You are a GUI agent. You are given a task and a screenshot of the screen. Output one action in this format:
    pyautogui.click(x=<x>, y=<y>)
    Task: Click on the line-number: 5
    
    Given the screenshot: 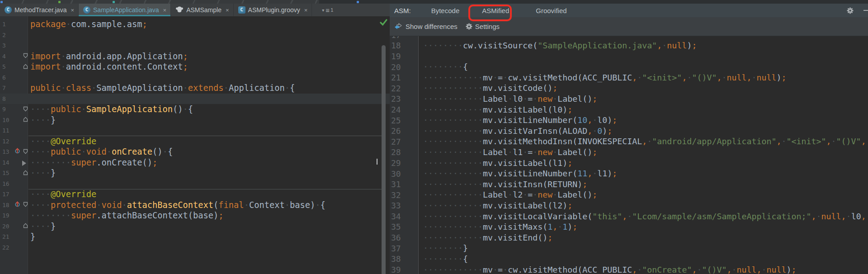 What is the action you would take?
    pyautogui.click(x=6, y=67)
    